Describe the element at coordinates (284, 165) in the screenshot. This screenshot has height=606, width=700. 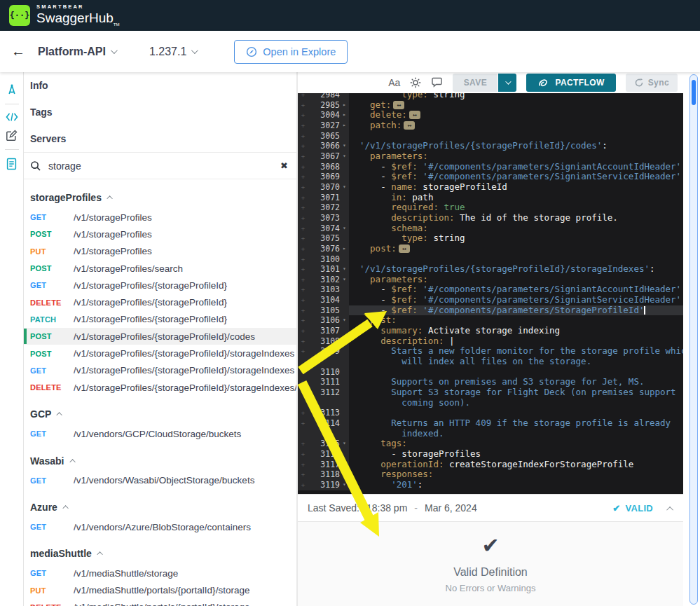
I see `clear-search-icon: ✖` at that location.